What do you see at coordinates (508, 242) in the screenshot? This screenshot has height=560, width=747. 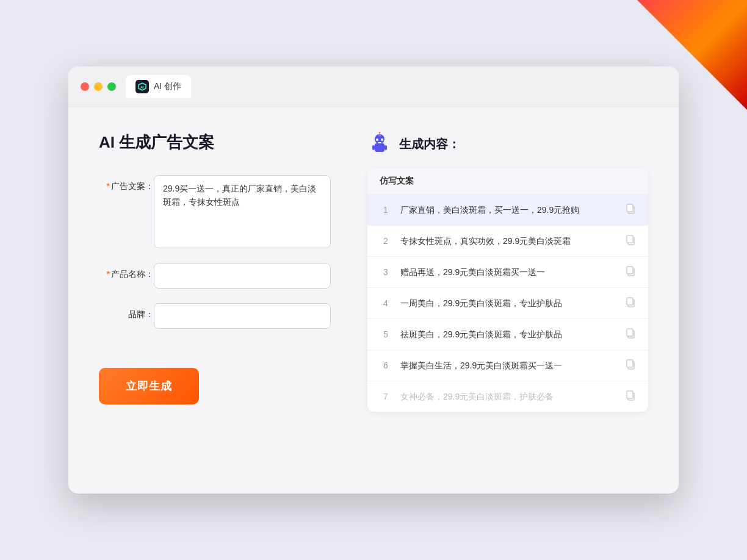 I see `table-row: 2专抹女性斑点，真实功效，29.9元美白淡斑霜` at bounding box center [508, 242].